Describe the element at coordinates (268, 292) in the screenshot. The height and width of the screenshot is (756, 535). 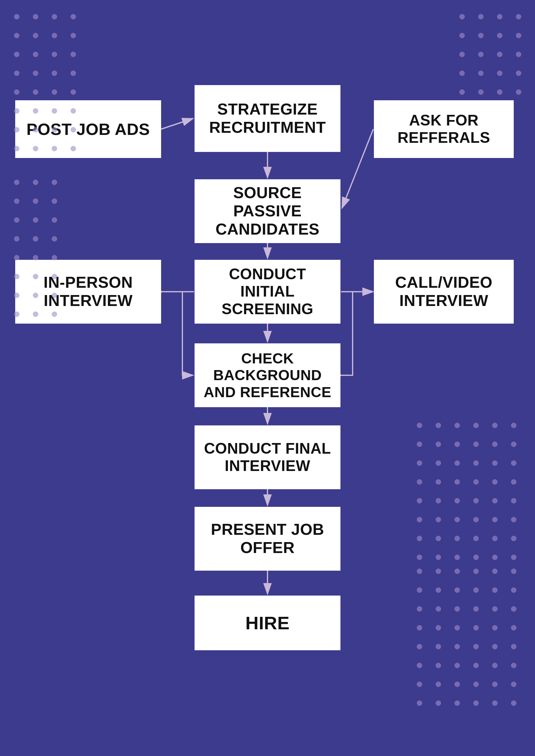
I see `box-conduct-initial-screening: CONDUCT INITIALSCREENING` at that location.